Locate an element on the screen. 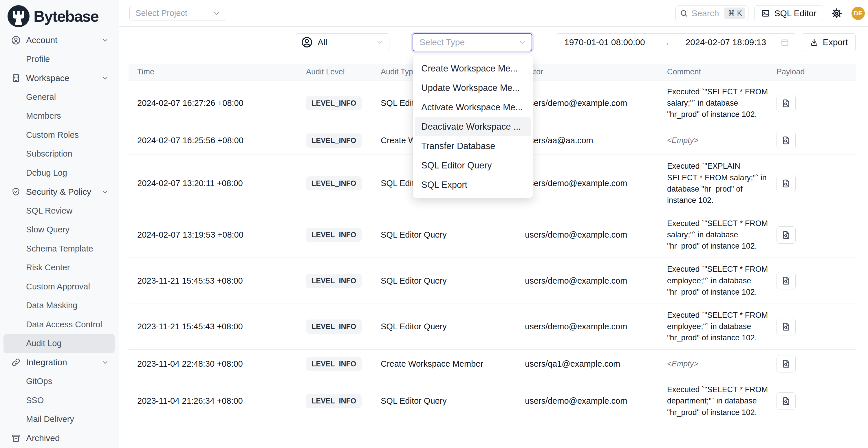  table-row: 2024-02-07 13:19:53 +08:00 LEVEL_INFO SQ… is located at coordinates (493, 235).